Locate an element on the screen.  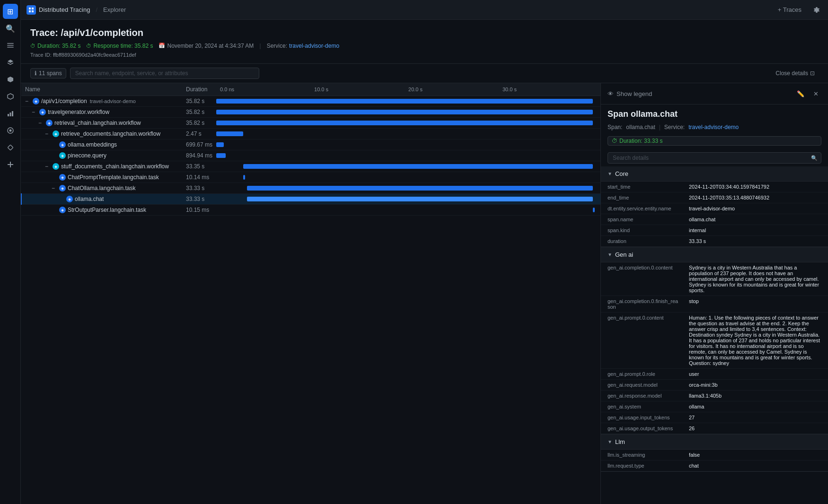
sidebar-icon-chart is located at coordinates (10, 113).